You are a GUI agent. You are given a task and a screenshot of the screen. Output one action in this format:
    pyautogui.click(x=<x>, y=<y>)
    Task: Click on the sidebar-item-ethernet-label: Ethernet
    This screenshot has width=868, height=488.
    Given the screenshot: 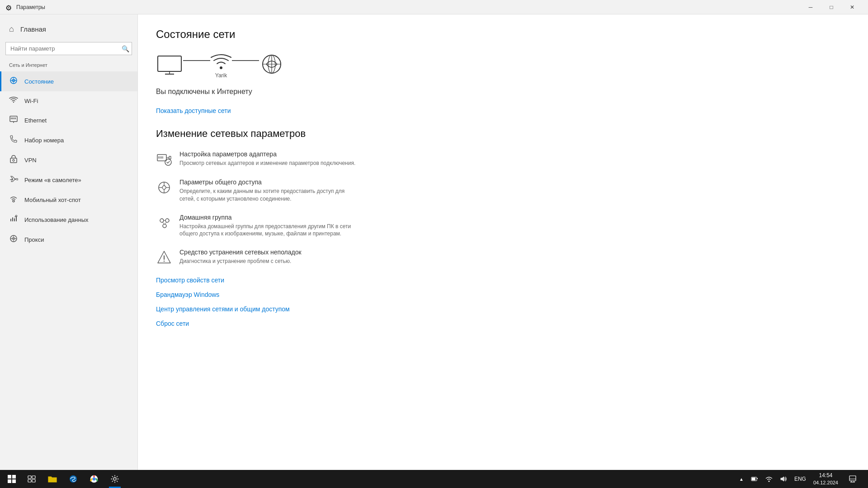 What is the action you would take?
    pyautogui.click(x=35, y=120)
    